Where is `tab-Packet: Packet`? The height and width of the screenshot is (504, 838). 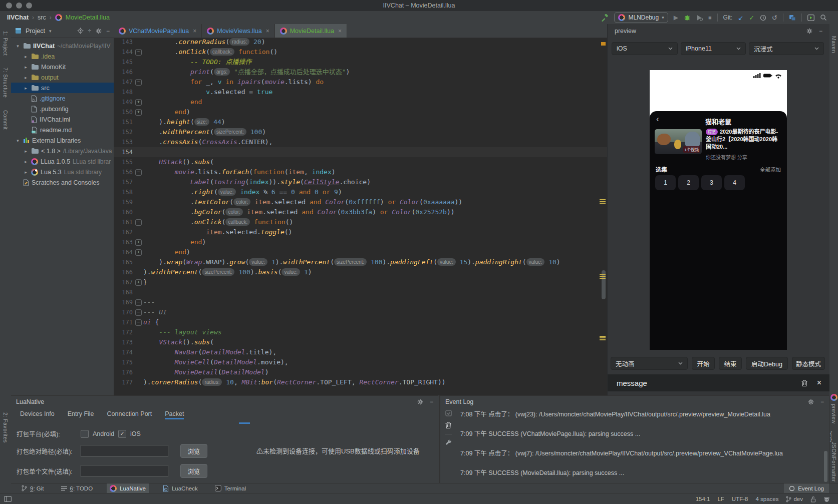 tab-Packet: Packet is located at coordinates (174, 415).